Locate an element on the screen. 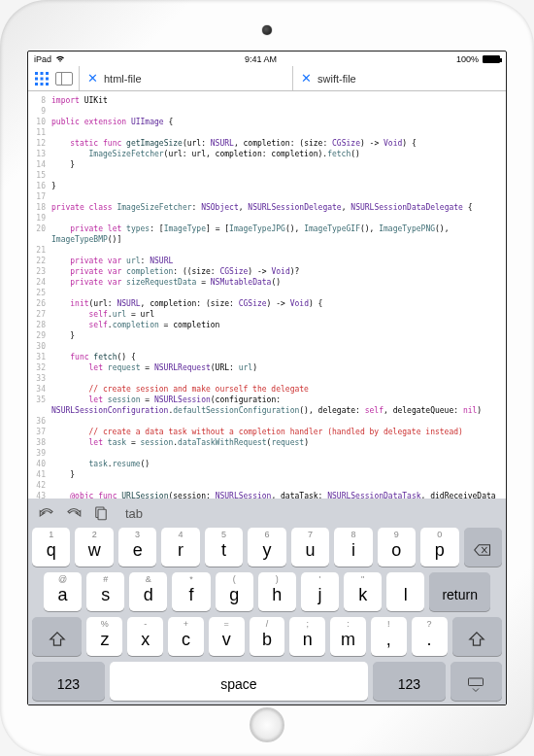 This screenshot has width=534, height=756. key-o: 9o is located at coordinates (396, 547).